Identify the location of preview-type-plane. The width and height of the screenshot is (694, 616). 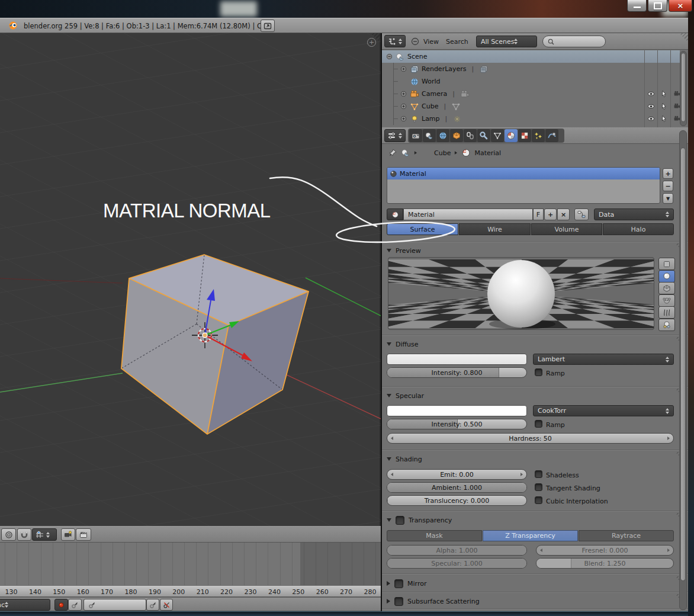
(667, 264).